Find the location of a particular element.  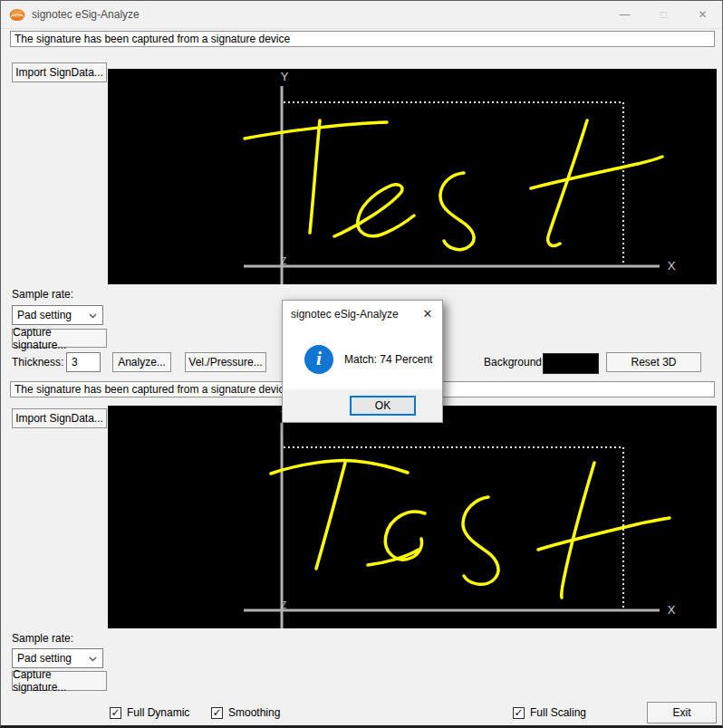

dialog-close-button: ✕ is located at coordinates (428, 313).